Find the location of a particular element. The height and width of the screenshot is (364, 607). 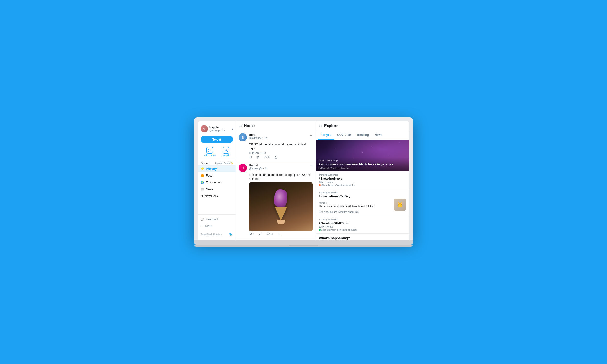

tweet-actions: 3 is located at coordinates (281, 157).